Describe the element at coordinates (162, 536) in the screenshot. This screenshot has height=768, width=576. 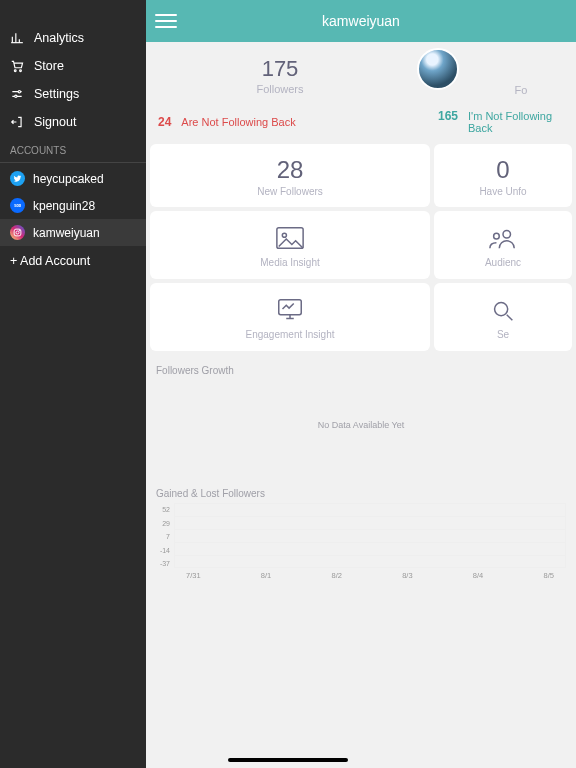
I see `chart-y-labels: 52 29 7 -14 -37` at that location.